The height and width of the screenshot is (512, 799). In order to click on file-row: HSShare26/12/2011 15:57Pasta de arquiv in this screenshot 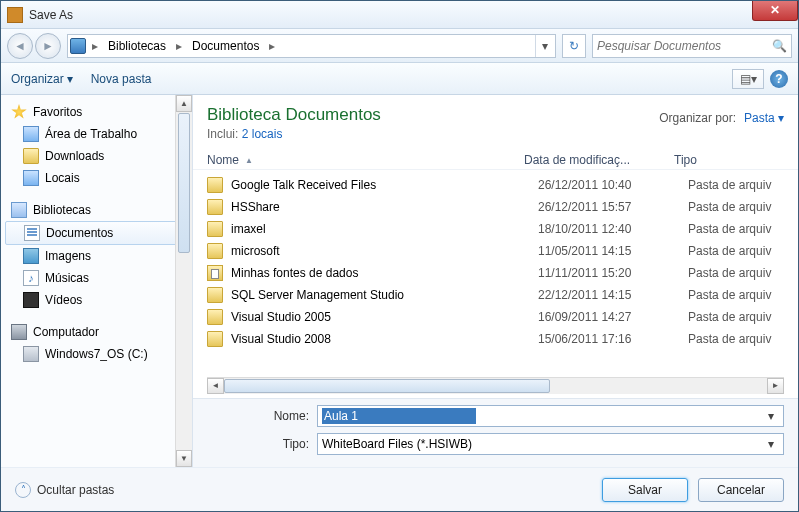, I will do `click(502, 207)`.